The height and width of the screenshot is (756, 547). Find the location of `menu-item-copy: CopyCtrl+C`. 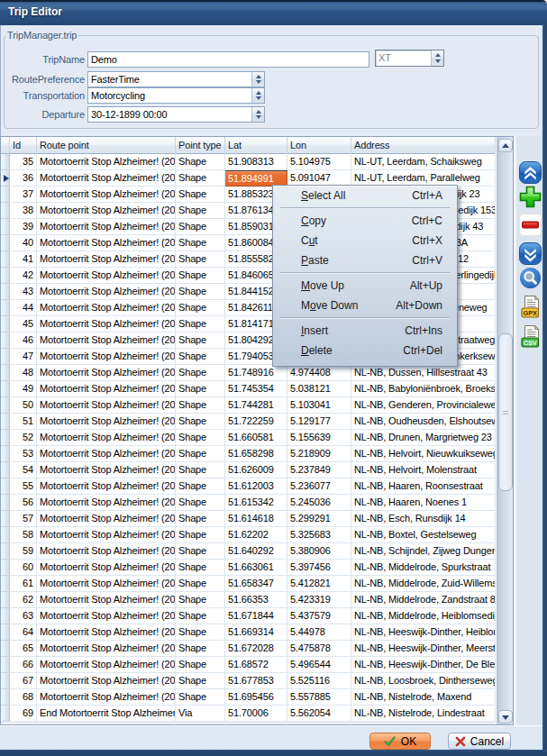

menu-item-copy: CopyCtrl+C is located at coordinates (365, 221).